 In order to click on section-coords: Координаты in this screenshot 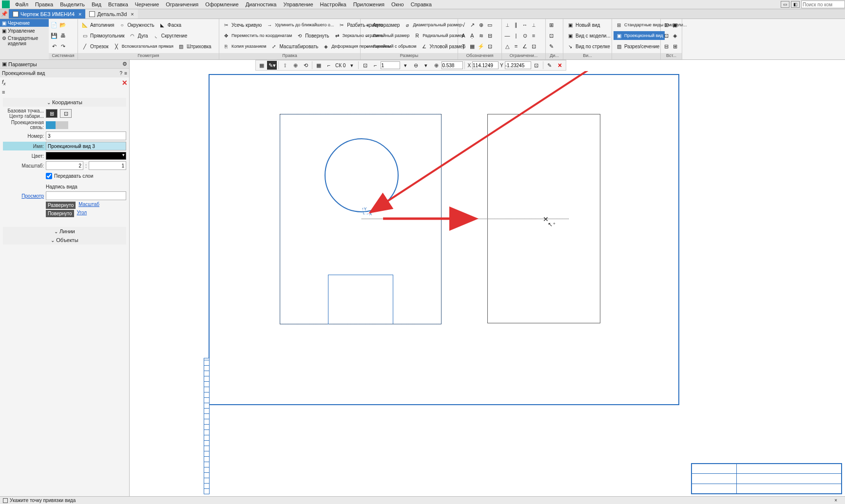, I will do `click(64, 102)`.